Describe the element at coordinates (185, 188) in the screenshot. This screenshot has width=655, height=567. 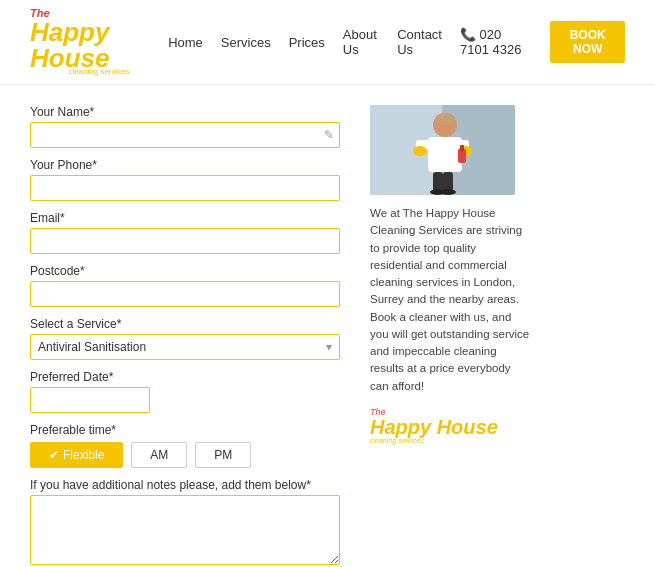
I see `phone-input` at that location.